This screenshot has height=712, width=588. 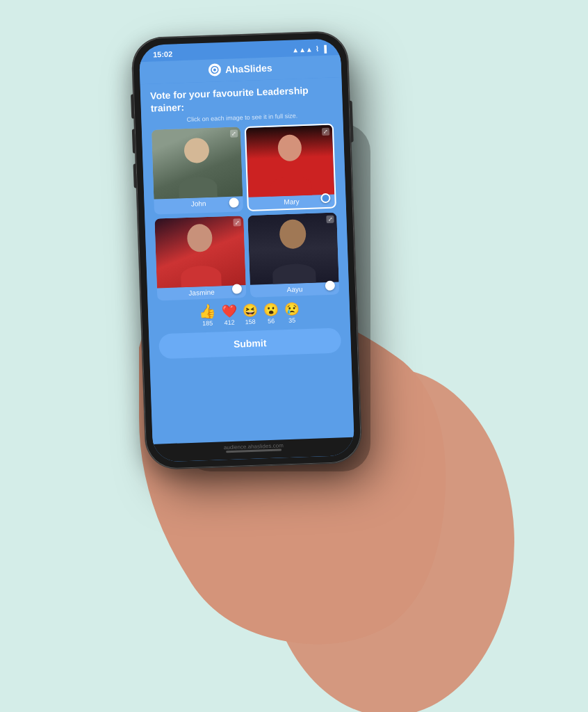 I want to click on wow-count: 56, so click(x=271, y=321).